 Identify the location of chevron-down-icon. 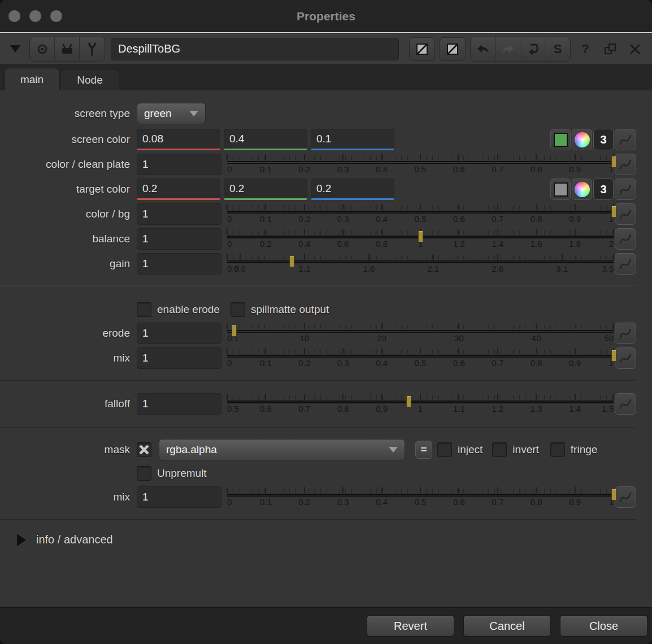
(393, 450).